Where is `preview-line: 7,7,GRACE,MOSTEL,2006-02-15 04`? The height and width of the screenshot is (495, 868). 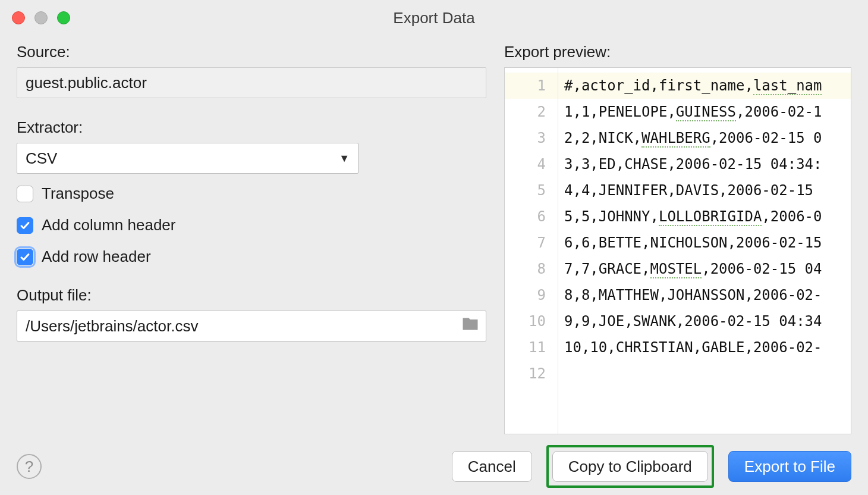 preview-line: 7,7,GRACE,MOSTEL,2006-02-15 04 is located at coordinates (705, 269).